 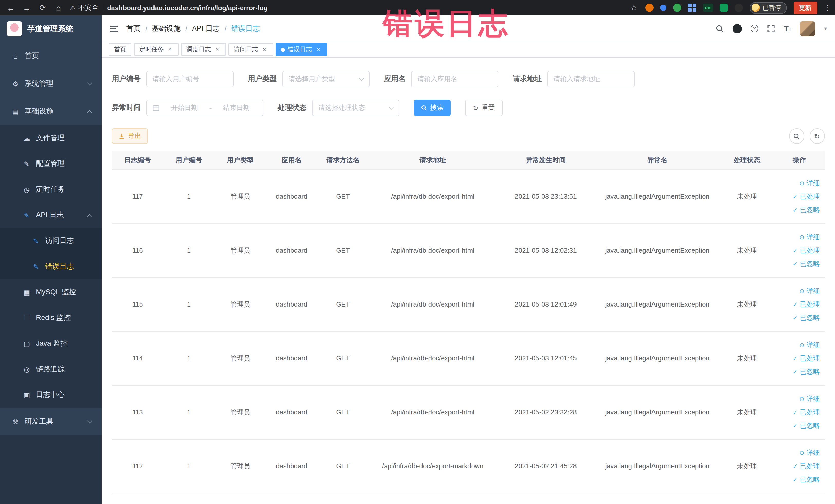 What do you see at coordinates (802, 345) in the screenshot?
I see `eye-icon: ⊙` at bounding box center [802, 345].